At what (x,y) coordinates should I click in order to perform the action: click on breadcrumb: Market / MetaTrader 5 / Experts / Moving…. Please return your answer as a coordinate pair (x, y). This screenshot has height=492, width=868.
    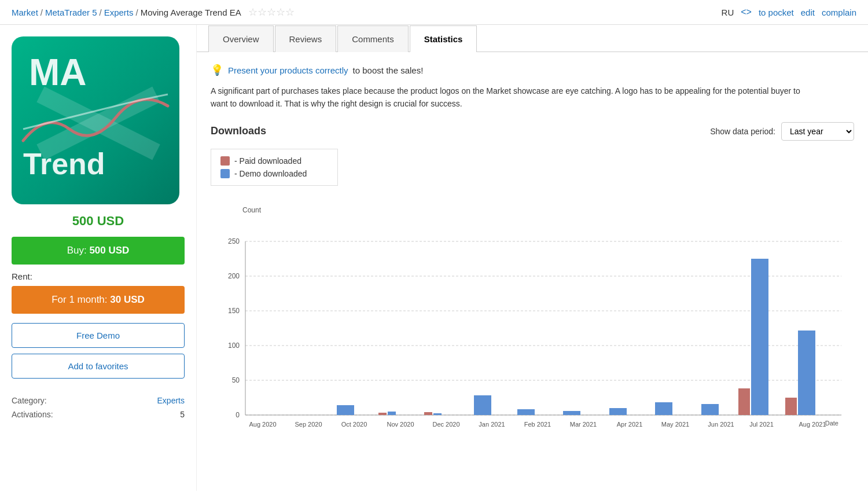
    Looking at the image, I should click on (434, 13).